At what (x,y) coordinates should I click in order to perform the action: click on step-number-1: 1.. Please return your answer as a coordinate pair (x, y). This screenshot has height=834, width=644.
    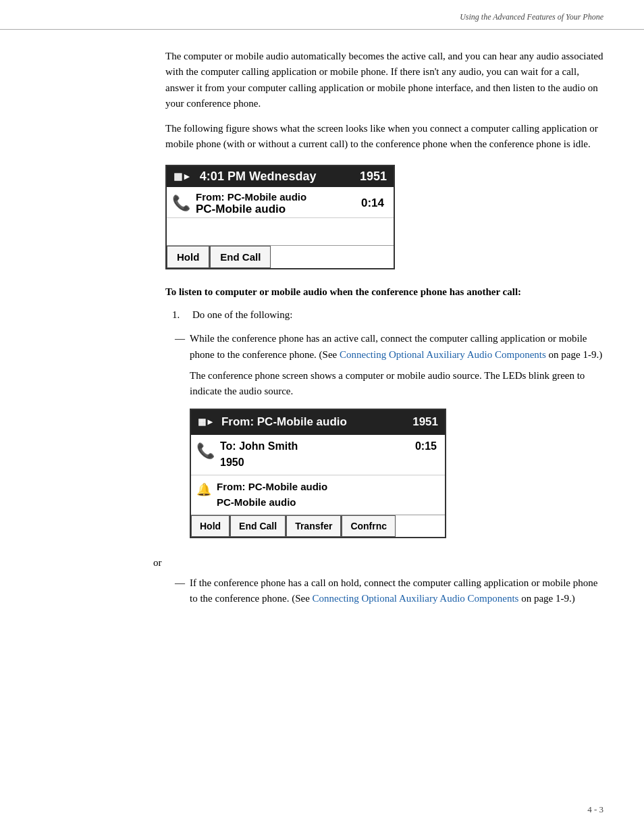
    Looking at the image, I should click on (182, 315).